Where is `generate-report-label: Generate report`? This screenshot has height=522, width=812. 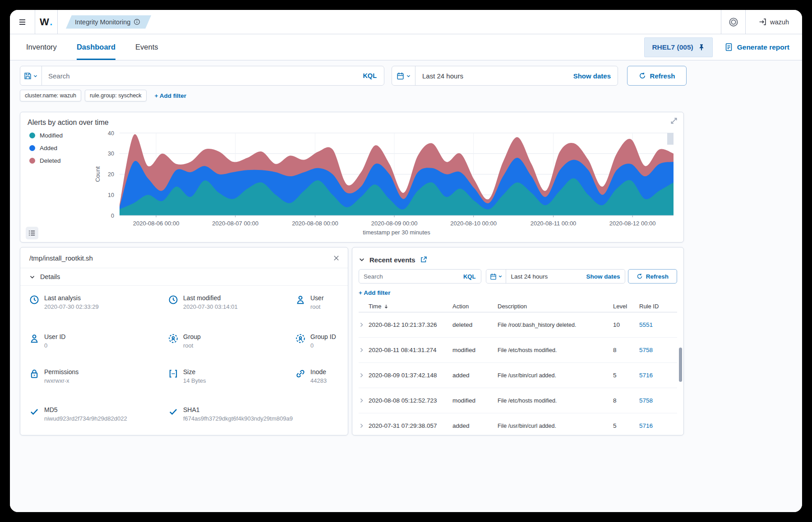
generate-report-label: Generate report is located at coordinates (763, 47).